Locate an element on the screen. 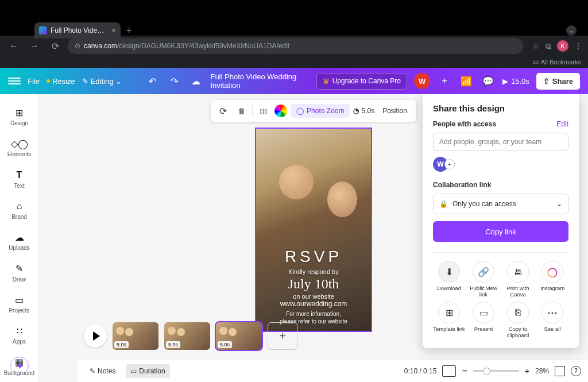 This screenshot has height=382, width=588. add-page-button: + is located at coordinates (283, 336).